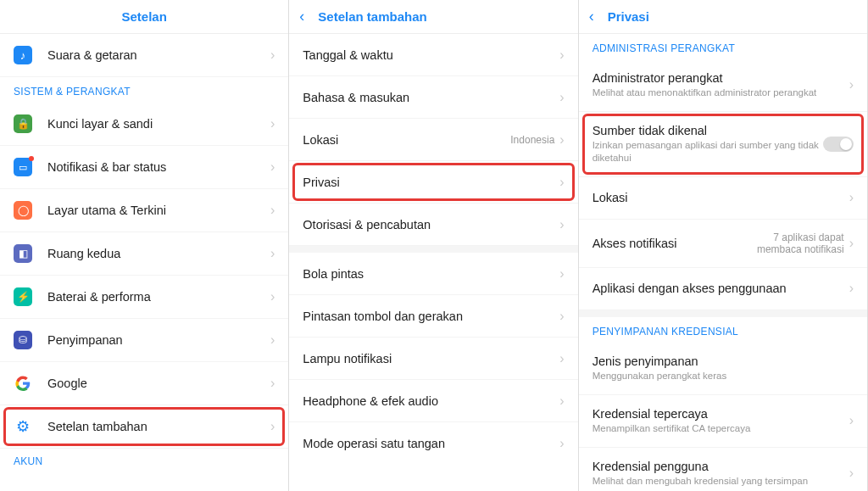  I want to click on row-language-input: Bahasa & masukan ›, so click(433, 98).